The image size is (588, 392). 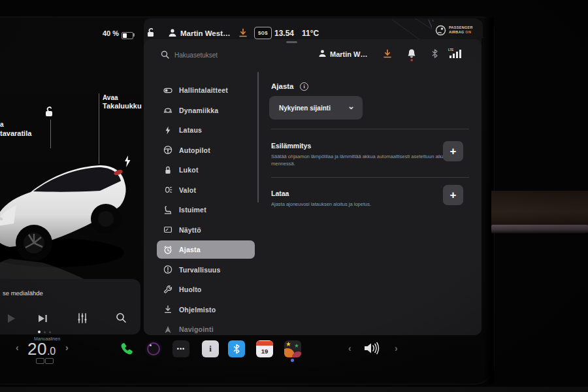 I want to click on calendar-day: 19, so click(x=265, y=351).